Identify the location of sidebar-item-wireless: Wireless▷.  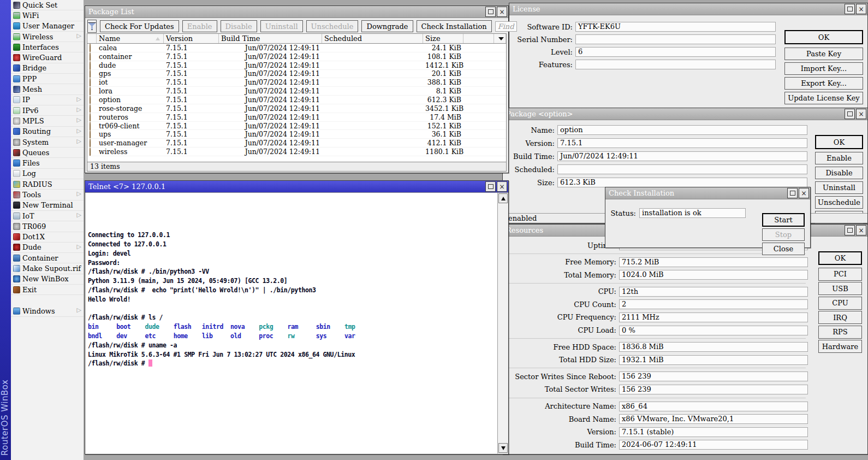
(47, 37).